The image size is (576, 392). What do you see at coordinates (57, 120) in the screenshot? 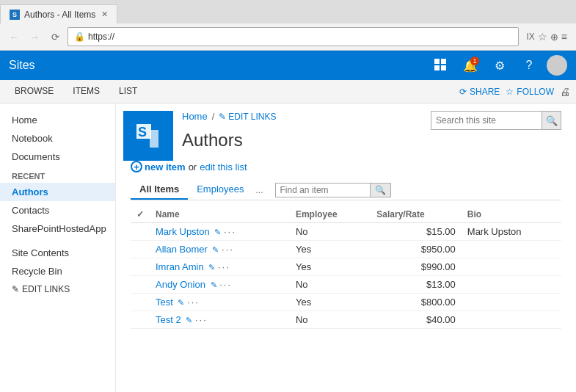
I see `sidebar-item-home: Home` at bounding box center [57, 120].